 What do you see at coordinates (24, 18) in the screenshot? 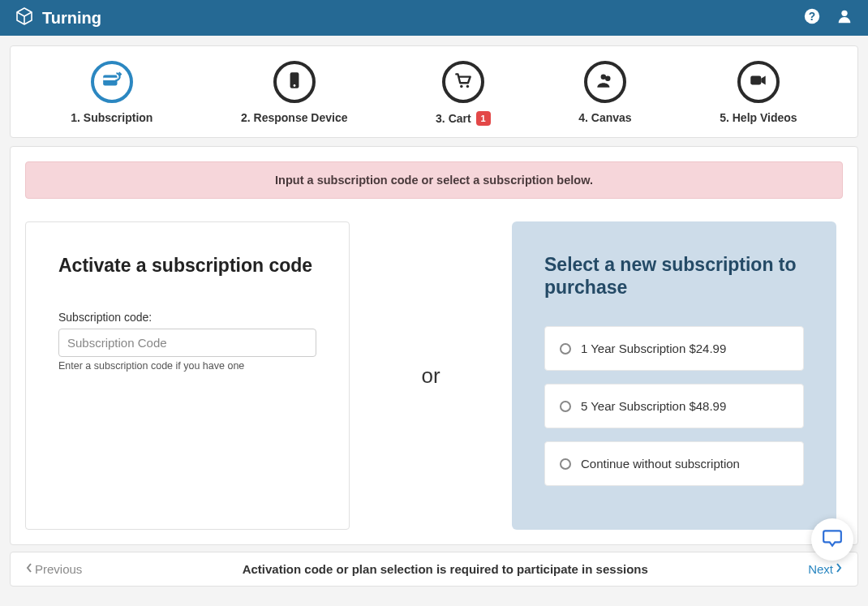
I see `brand-cube-icon` at bounding box center [24, 18].